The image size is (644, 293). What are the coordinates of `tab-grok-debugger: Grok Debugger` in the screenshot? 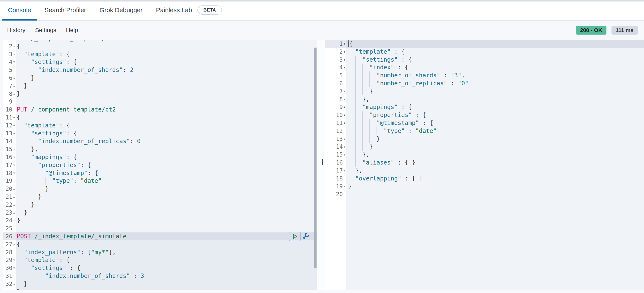 It's located at (121, 10).